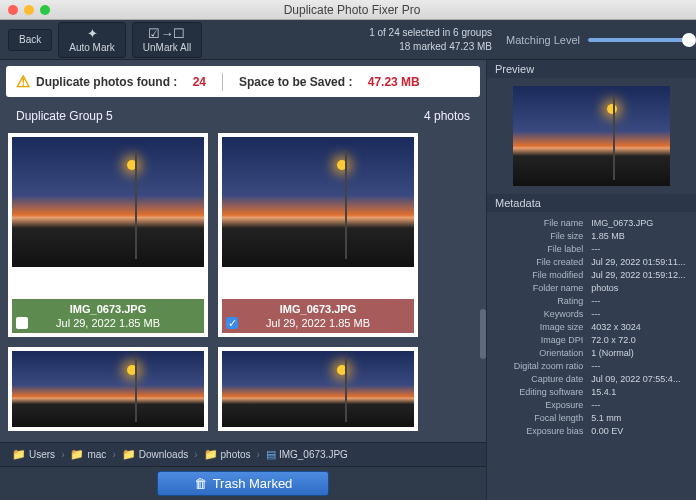 The height and width of the screenshot is (500, 696). I want to click on metadata-row: File modifiedJul 29, 2022 01:59:12..., so click(592, 274).